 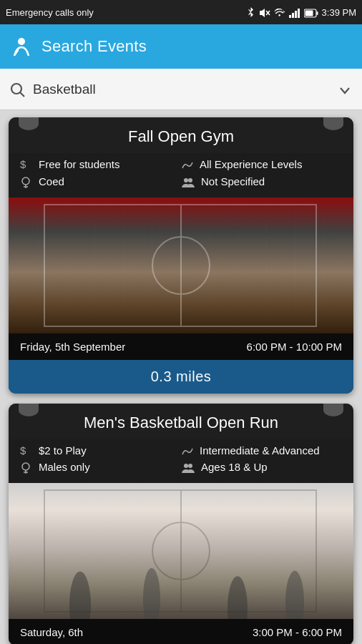 What do you see at coordinates (181, 631) in the screenshot?
I see `event-datetime-2: Saturday, 6th 3:00 PM - 6:00 PM` at bounding box center [181, 631].